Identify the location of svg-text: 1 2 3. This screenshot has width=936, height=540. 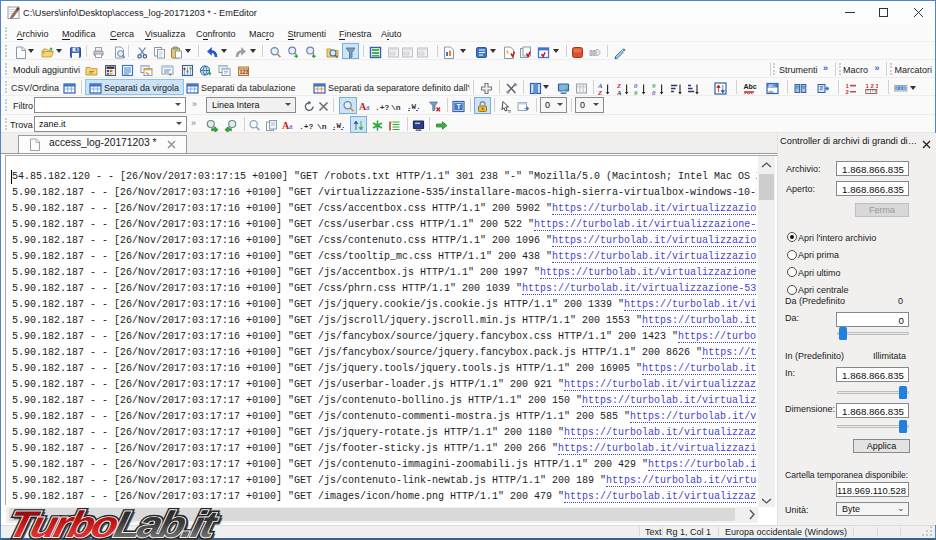
(872, 86).